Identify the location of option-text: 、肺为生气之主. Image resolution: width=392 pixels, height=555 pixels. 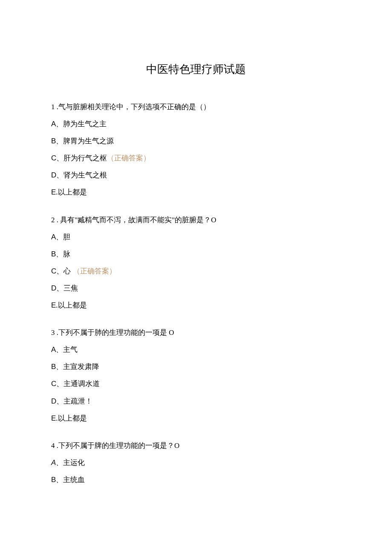
(81, 124).